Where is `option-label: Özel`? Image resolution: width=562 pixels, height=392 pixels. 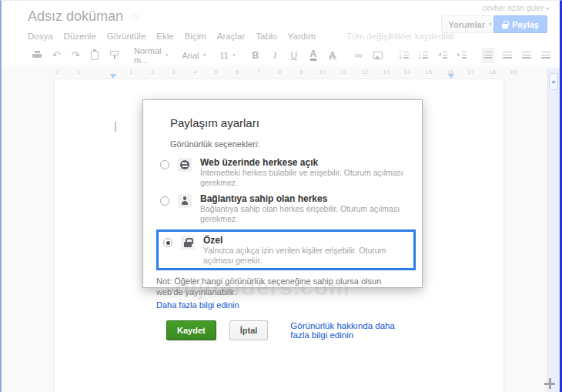 option-label: Özel is located at coordinates (306, 240).